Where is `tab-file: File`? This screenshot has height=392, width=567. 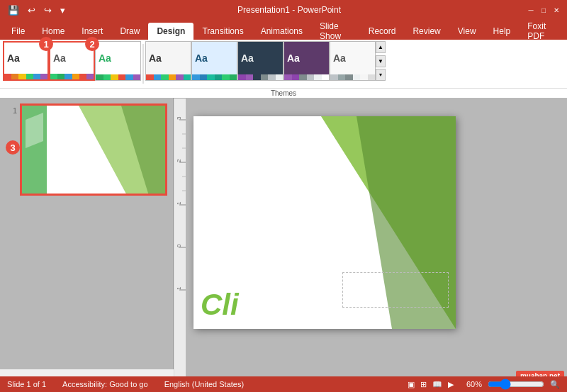
tab-file: File is located at coordinates (18, 31).